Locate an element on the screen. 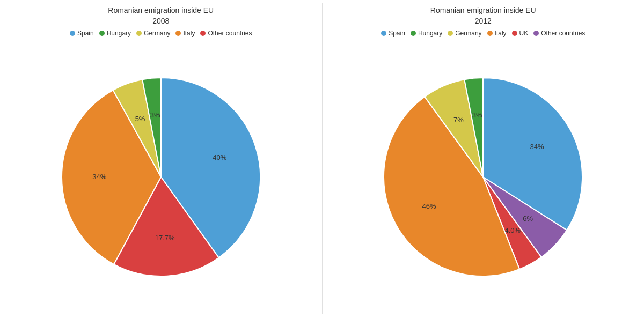 This screenshot has width=644, height=318. chart2-legend: SpainHungaryGermanyItalyUKOther countrie… is located at coordinates (483, 33).